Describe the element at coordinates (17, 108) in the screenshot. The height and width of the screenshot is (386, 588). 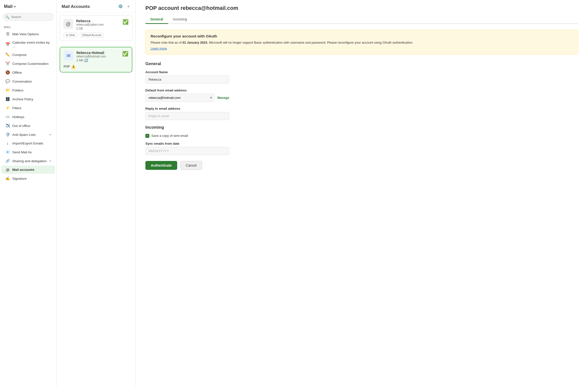
I see `sidebar-item-label: Filters` at that location.